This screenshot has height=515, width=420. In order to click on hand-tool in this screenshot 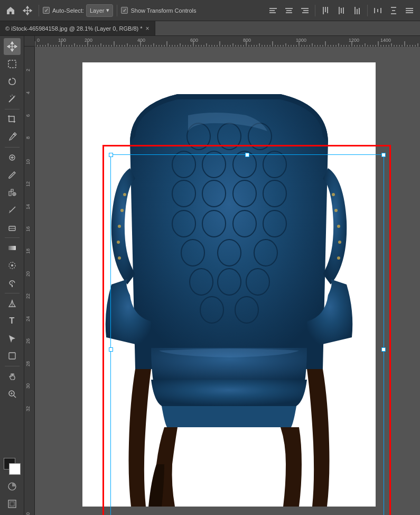, I will do `click(12, 376)`.